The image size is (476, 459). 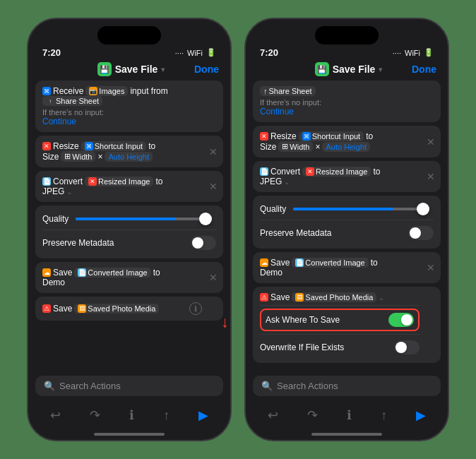 What do you see at coordinates (336, 172) in the screenshot?
I see `resized-image-tag-2: ✕ Resized Image` at bounding box center [336, 172].